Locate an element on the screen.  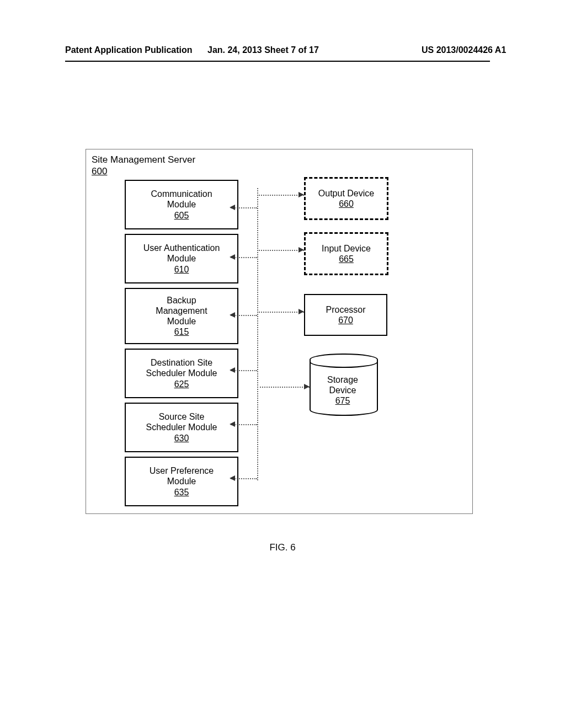
header-right-text: US 2013/0024426 A1 is located at coordinates (463, 50).